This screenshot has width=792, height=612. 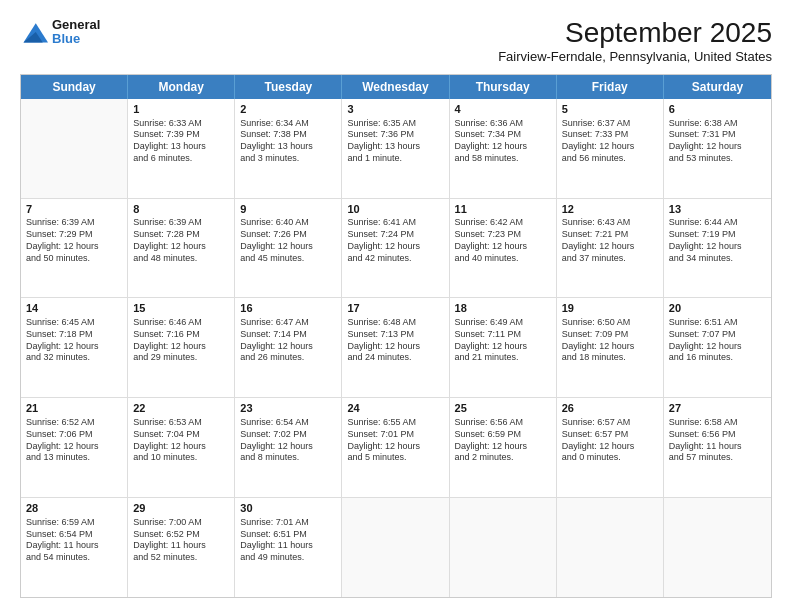 What do you see at coordinates (396, 87) in the screenshot?
I see `calendar-day-header: Wednesday` at bounding box center [396, 87].